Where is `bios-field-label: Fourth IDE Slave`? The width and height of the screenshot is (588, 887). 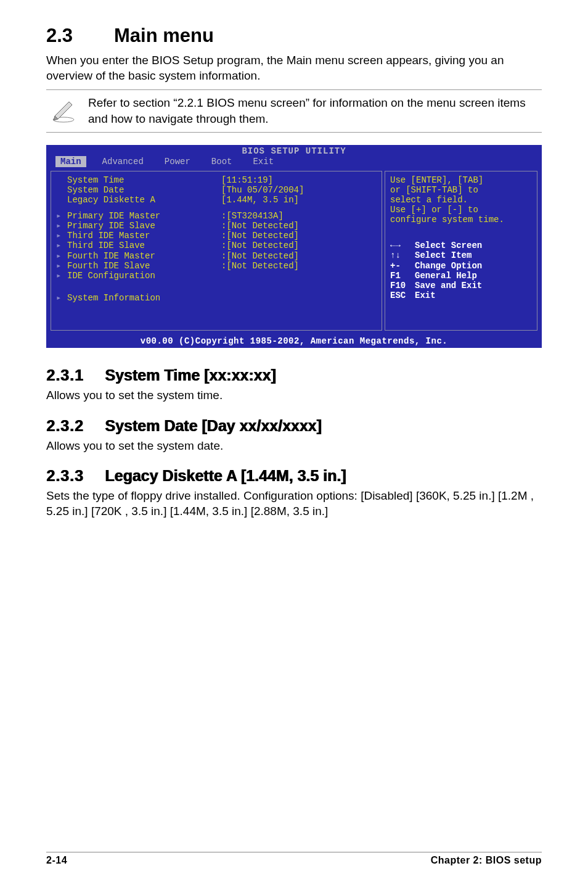
bios-field-label: Fourth IDE Slave is located at coordinates (144, 266).